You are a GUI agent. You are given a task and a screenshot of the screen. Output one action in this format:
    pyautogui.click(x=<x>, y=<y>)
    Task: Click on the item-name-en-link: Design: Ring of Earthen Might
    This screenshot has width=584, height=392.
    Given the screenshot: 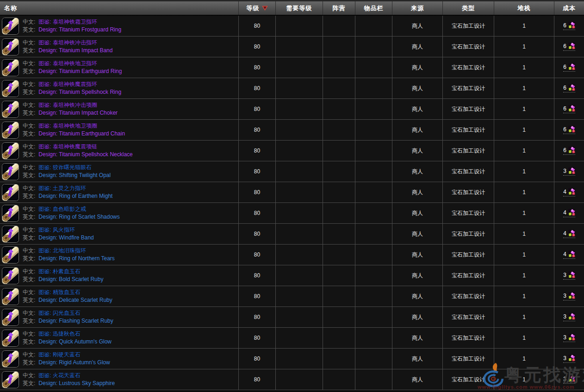 What is the action you would take?
    pyautogui.click(x=75, y=196)
    